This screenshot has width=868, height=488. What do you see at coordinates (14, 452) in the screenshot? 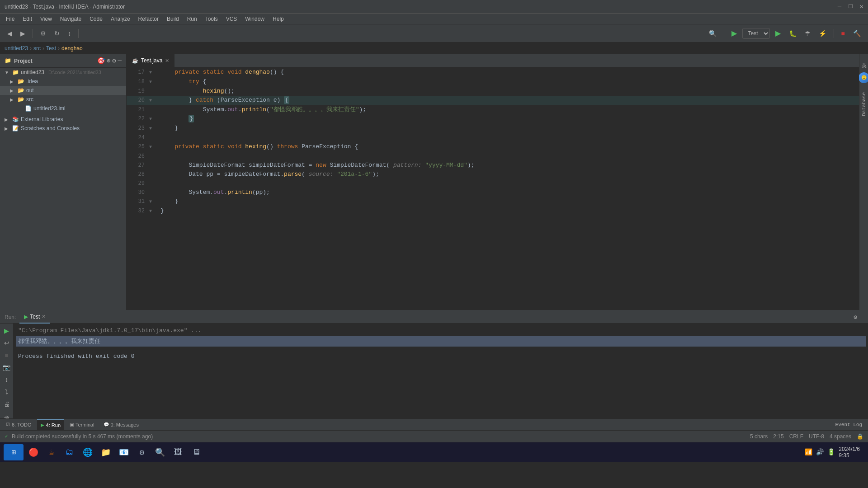
I see `taskbar-start: ⊞` at bounding box center [14, 452].